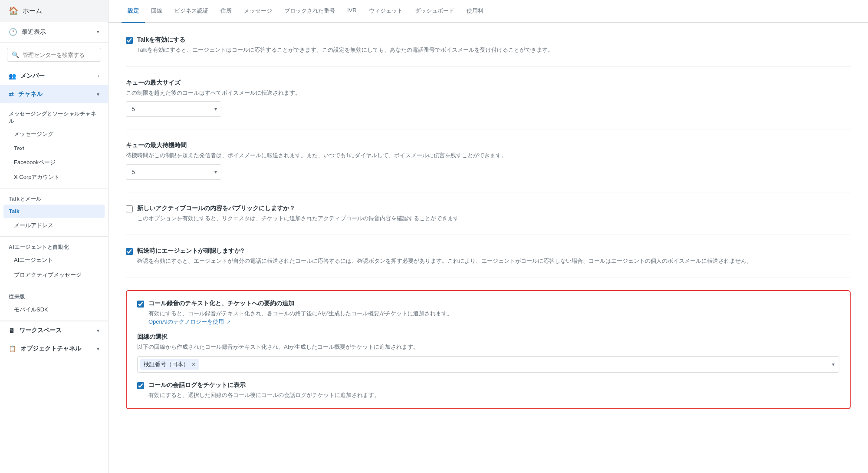 The image size is (868, 473). What do you see at coordinates (488, 220) in the screenshot?
I see `public-active-call-section: 新しいアクティブコールの内容をパブリックにしますか？ このオプションを有効にする…` at bounding box center [488, 220].